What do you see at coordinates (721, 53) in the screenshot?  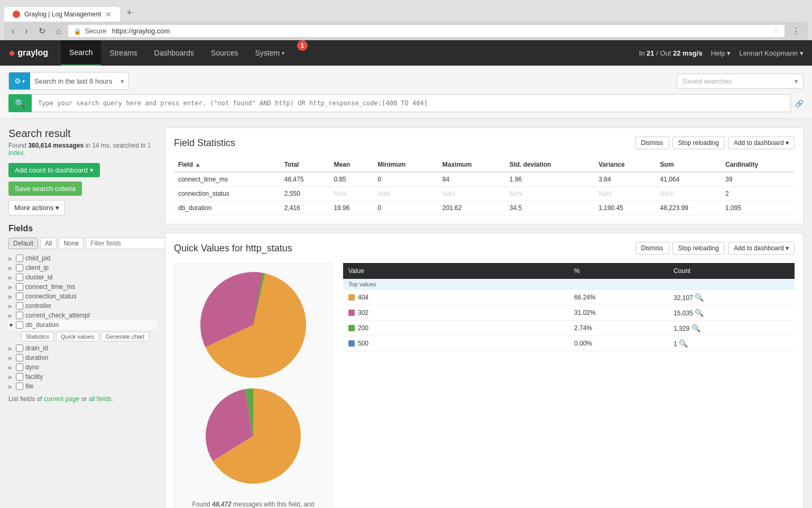 I see `nav-right: In 21 / Out 22 msg/s Help ▾ Lennart Koop…` at bounding box center [721, 53].